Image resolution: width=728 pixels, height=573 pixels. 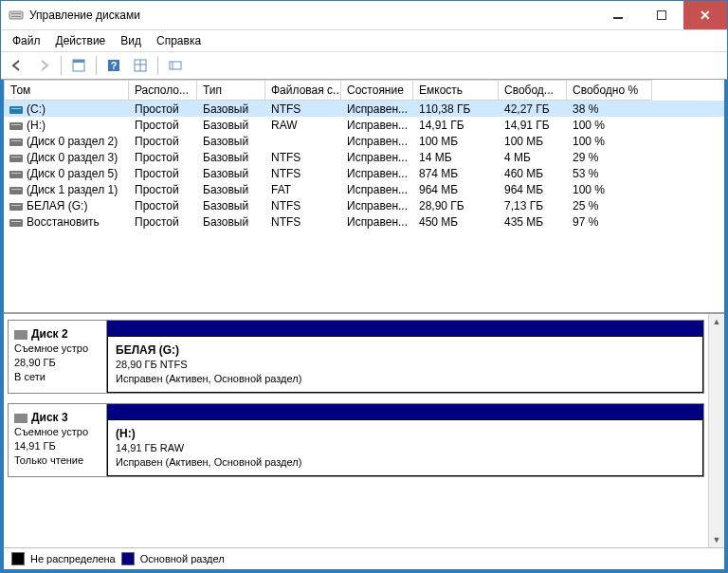 What do you see at coordinates (18, 559) in the screenshot?
I see `legend-swatch-unallocated` at bounding box center [18, 559].